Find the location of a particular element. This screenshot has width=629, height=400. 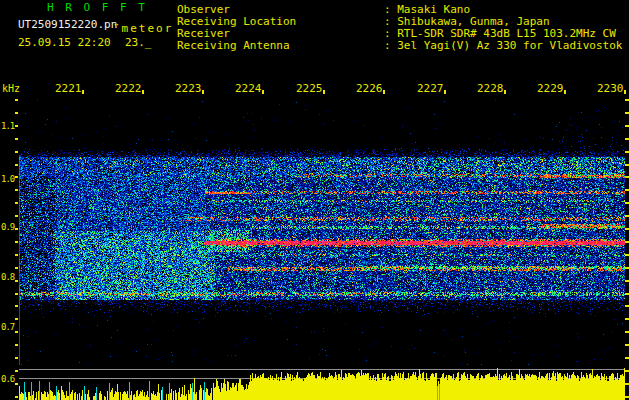

time-tick-label: 2227 is located at coordinates (430, 88).